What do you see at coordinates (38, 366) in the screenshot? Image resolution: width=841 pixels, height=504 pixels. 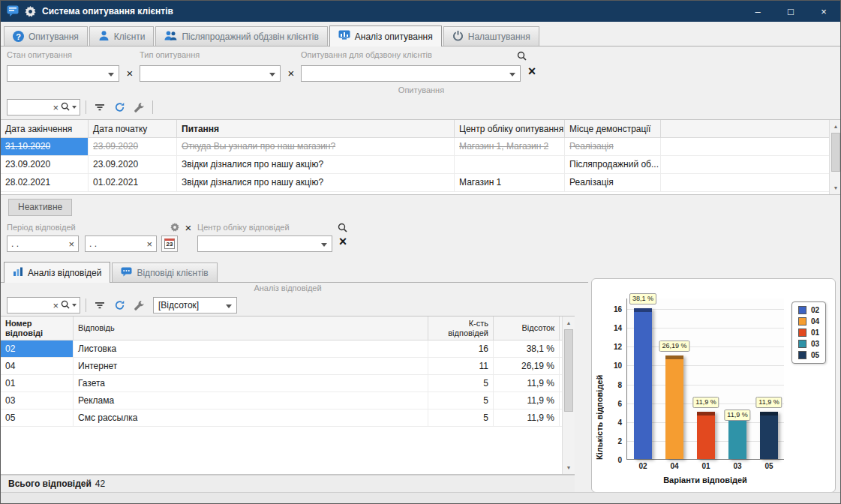 I see `analysis-cell-number: 04` at bounding box center [38, 366].